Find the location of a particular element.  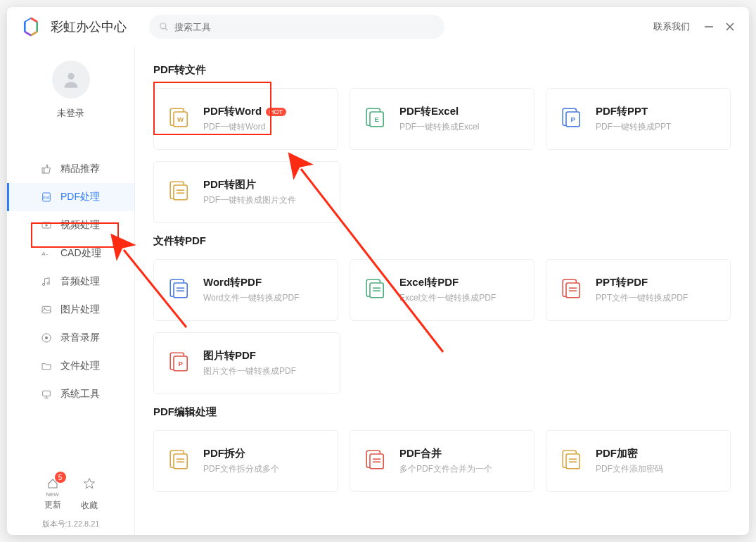

titlebar: 彩虹办公中心 联系我们 is located at coordinates (378, 27).